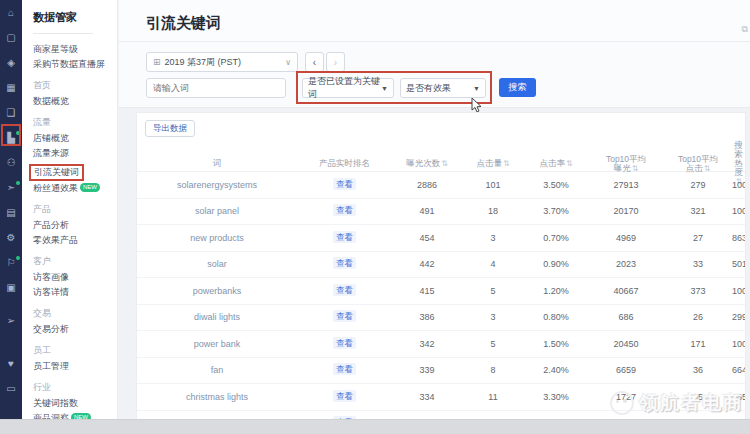 The width and height of the screenshot is (750, 434). I want to click on page-title: 引流关键词, so click(184, 24).